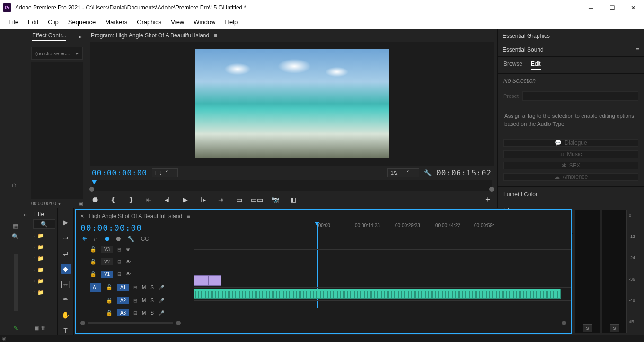  Describe the element at coordinates (123, 313) in the screenshot. I see `track-name: A3` at that location.